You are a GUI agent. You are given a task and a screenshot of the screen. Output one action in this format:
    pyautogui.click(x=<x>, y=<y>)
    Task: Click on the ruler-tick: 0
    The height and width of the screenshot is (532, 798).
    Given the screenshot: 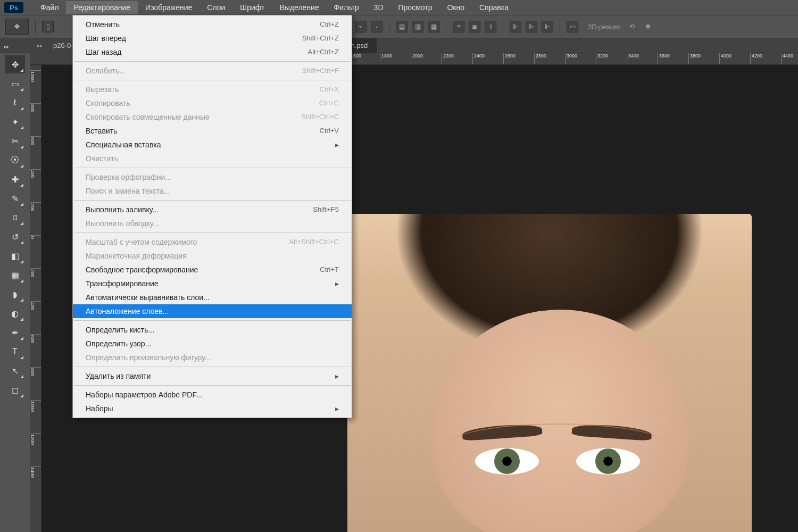 What is the action you would take?
    pyautogui.click(x=36, y=237)
    